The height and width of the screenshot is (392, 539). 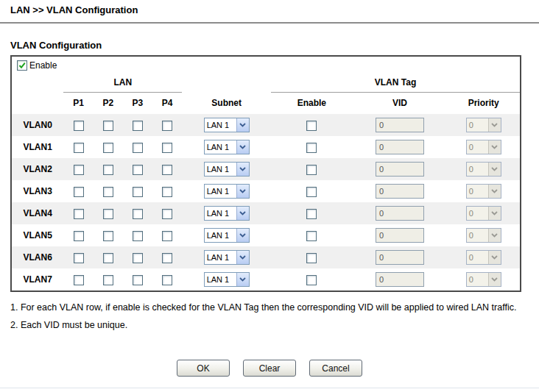 I want to click on vlan-row-label: VLAN4, so click(x=38, y=213).